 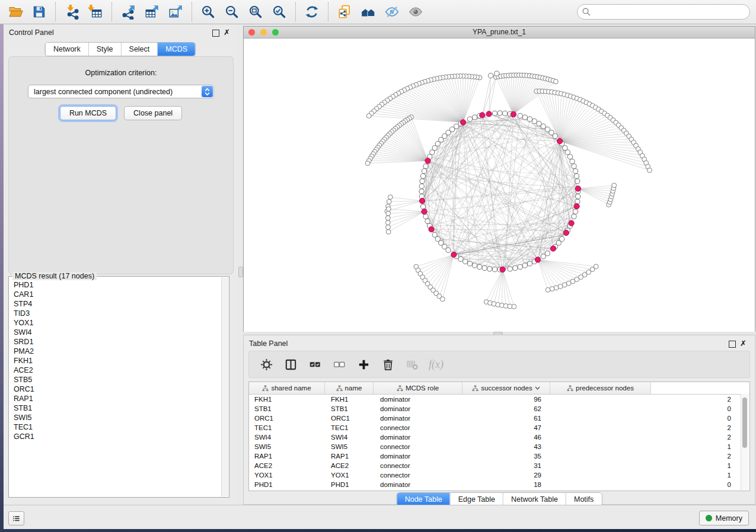 What do you see at coordinates (499, 466) in the screenshot?
I see `table-row-ACE2: ACE2ACE2connector311` at bounding box center [499, 466].